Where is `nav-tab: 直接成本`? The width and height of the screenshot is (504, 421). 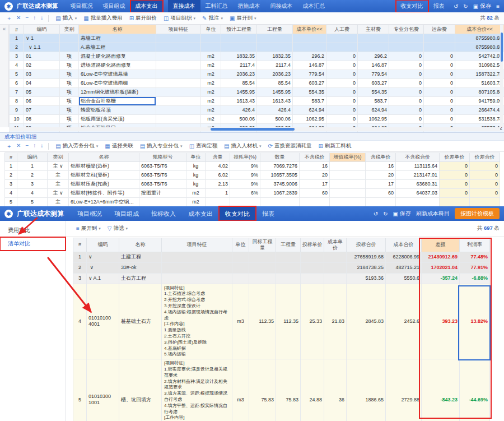 nav-tab: 直接成本 is located at coordinates (184, 6).